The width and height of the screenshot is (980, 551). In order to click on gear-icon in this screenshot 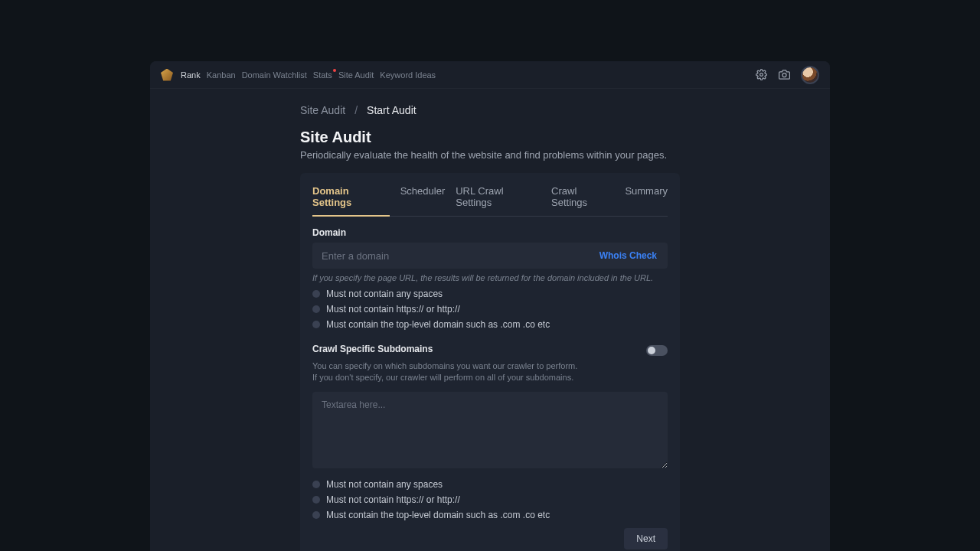, I will do `click(761, 75)`.